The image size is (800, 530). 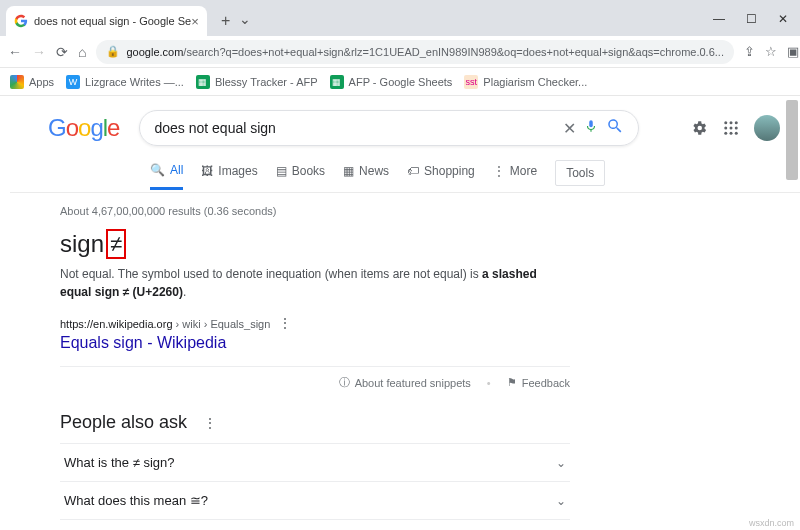 What do you see at coordinates (441, 176) in the screenshot?
I see `tab-shopping: 🏷Shopping` at bounding box center [441, 176].